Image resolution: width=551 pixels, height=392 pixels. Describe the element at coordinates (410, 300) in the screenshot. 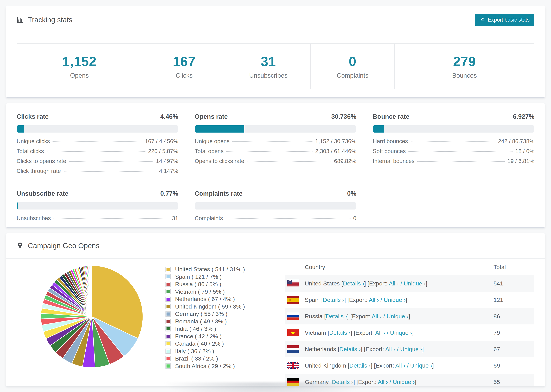

I see `geo-table-row-es: Spain [Details ›] [Export: All › / Uniqu…` at that location.